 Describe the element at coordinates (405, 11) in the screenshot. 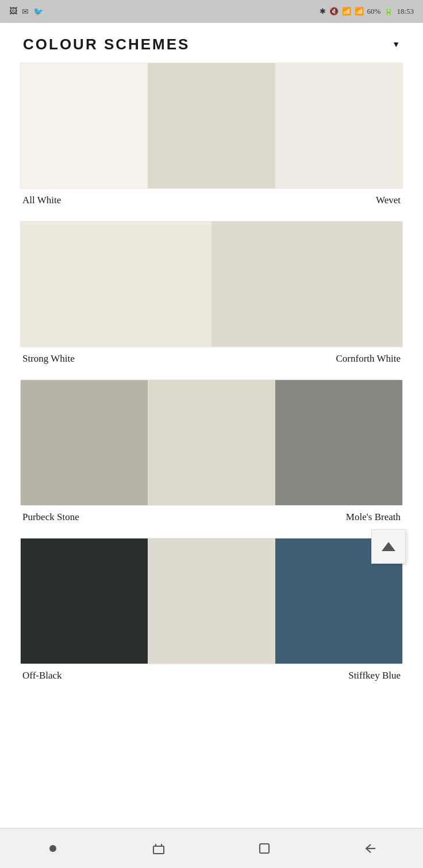

I see `clock: 18:53` at that location.